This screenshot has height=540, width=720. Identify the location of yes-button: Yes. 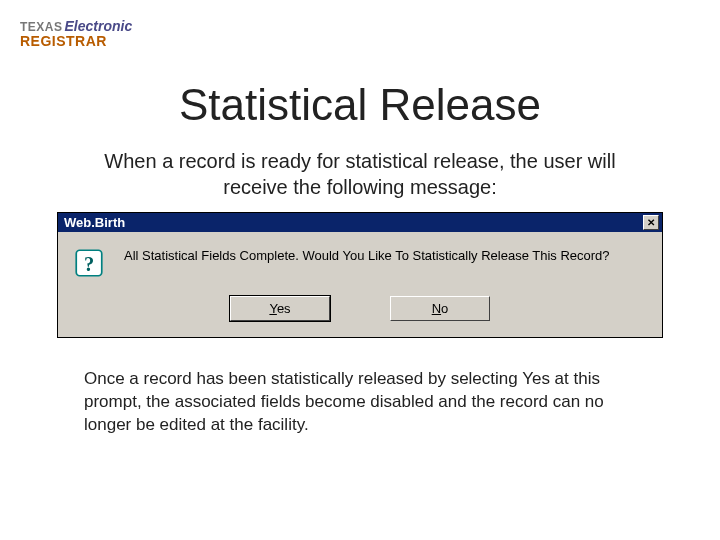
(280, 308).